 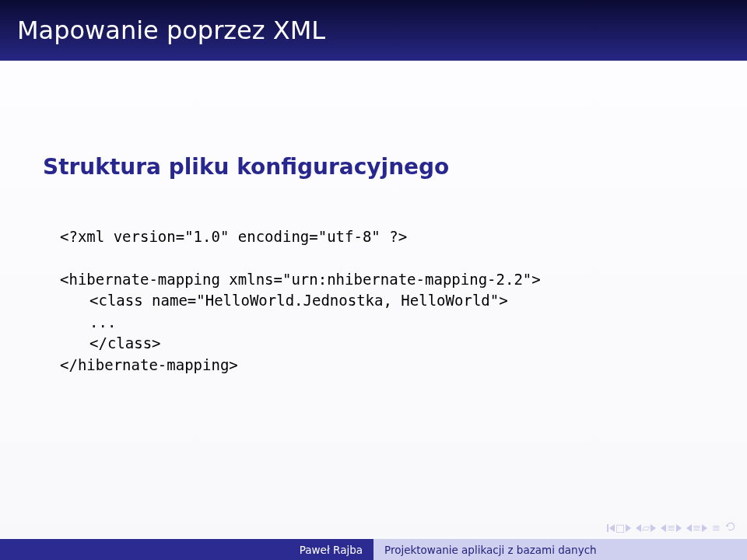 I want to click on slide-subtitle: Struktura pliku konfiguracyjnego, so click(x=374, y=166).